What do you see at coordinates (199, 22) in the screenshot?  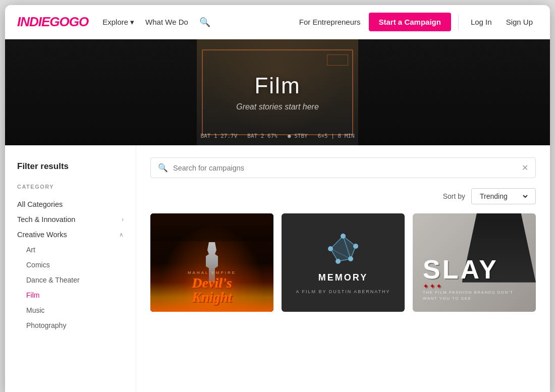 I see `nav-links: Explore What We Do 🔍` at bounding box center [199, 22].